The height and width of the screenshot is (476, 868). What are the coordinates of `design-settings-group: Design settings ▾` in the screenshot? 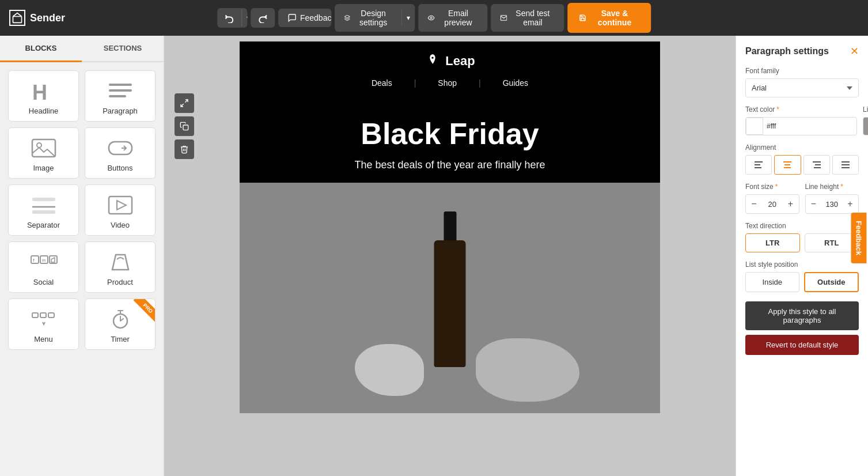 It's located at (376, 18).